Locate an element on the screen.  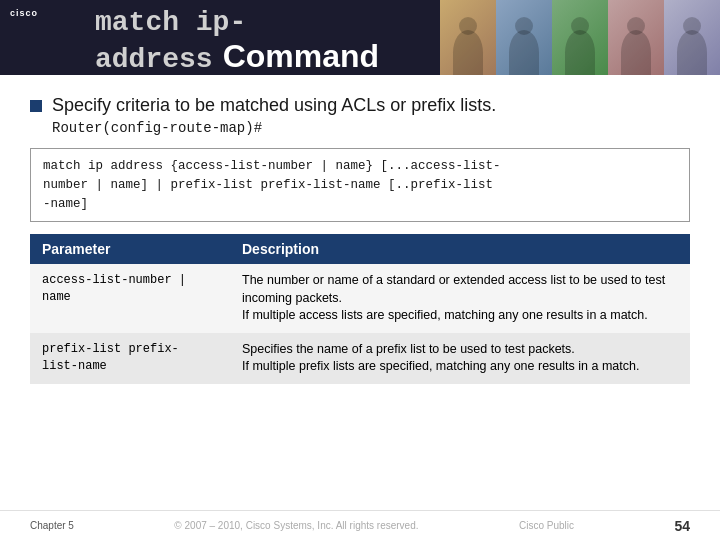
code-line3: -name] is located at coordinates (66, 204).